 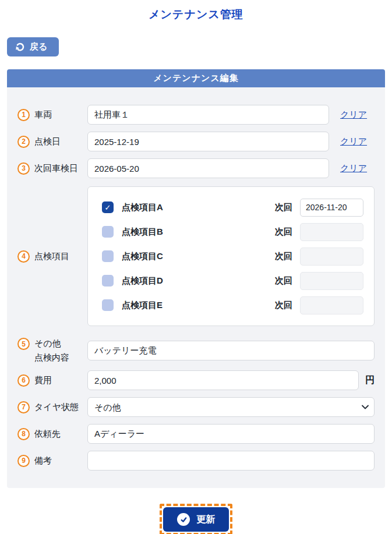 I want to click on inspection-item-b-next-date-input, so click(x=332, y=232).